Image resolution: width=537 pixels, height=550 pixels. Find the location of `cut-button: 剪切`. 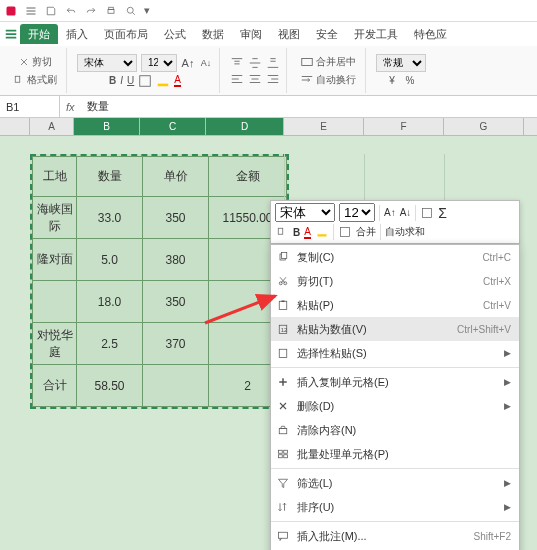

cut-button: 剪切 is located at coordinates (35, 62).